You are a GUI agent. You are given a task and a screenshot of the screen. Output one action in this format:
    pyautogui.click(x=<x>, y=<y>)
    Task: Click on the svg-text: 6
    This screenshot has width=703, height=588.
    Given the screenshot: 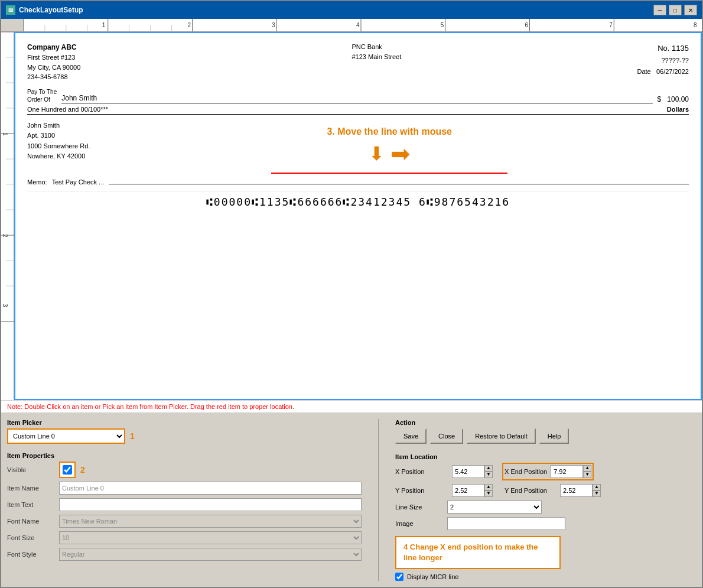 What is the action you would take?
    pyautogui.click(x=527, y=25)
    